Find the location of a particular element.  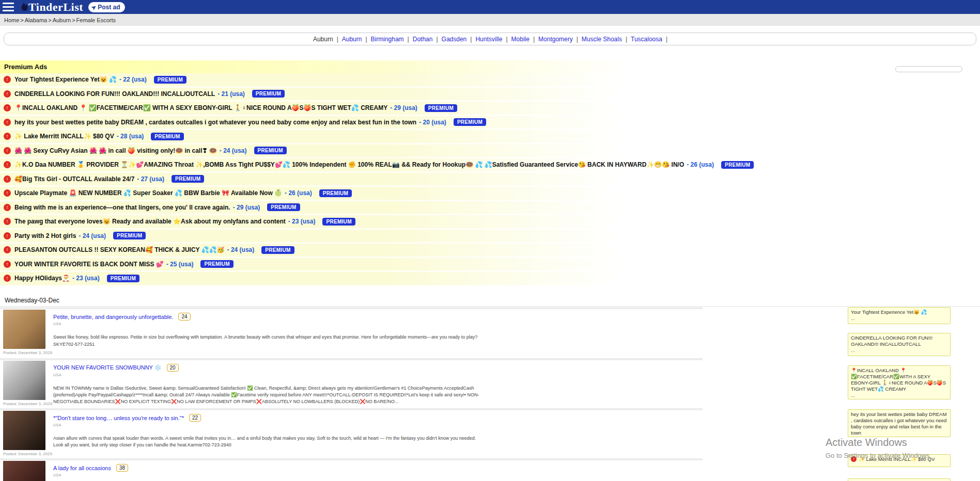

premium-ad-title: CINDERELLA LOOKING FOR FUN!!! OAKLAND!!!… is located at coordinates (115, 94).